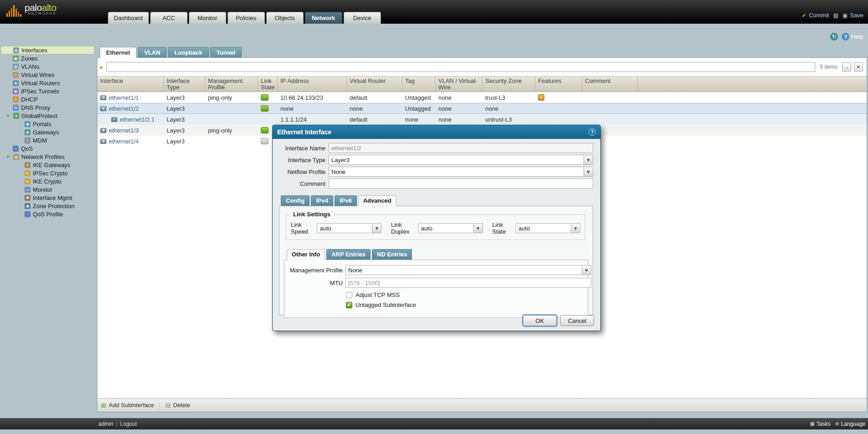  I want to click on dialog-footer: OK Cancel, so click(558, 321).